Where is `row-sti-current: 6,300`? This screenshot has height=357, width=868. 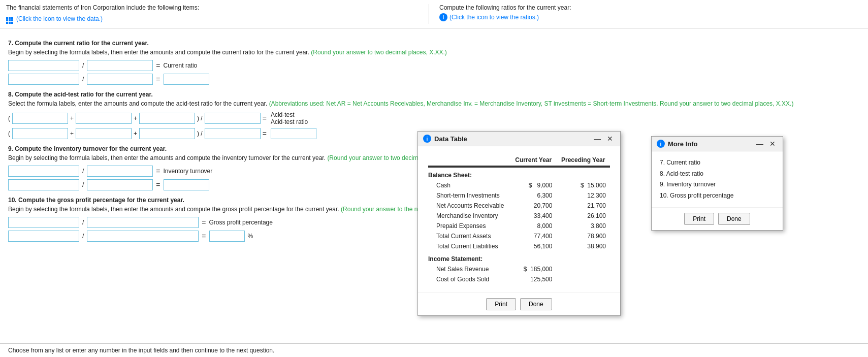
row-sti-current: 6,300 is located at coordinates (533, 196).